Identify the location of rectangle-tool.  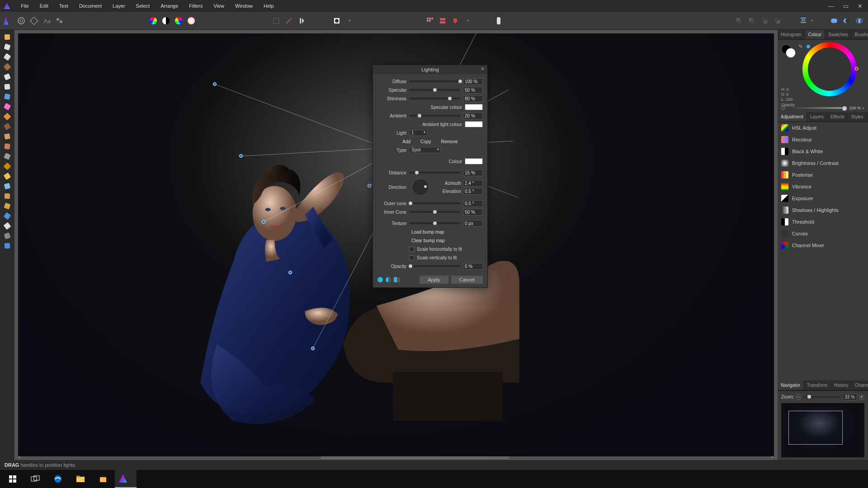
(7, 216).